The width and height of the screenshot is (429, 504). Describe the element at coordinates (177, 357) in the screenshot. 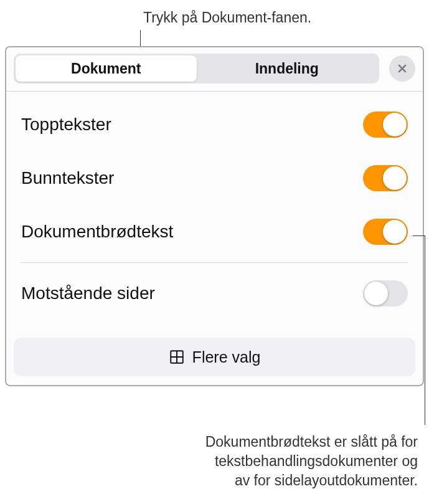

I see `grid-icon` at that location.